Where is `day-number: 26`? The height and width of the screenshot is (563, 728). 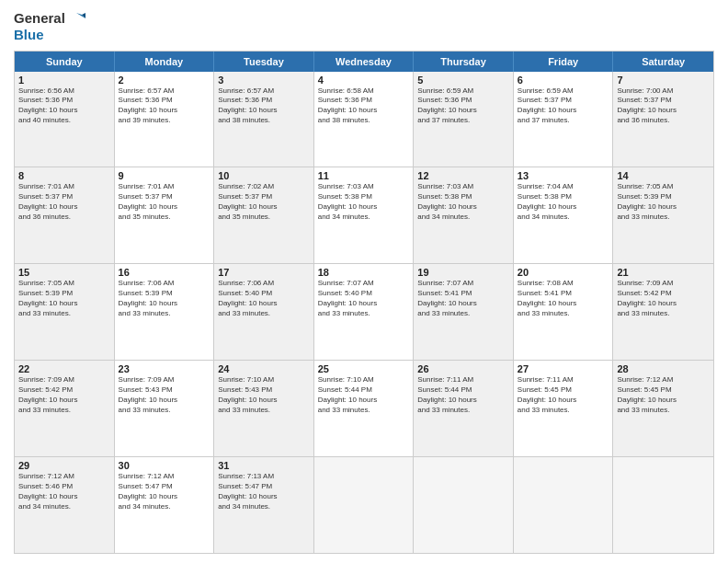 day-number: 26 is located at coordinates (463, 369).